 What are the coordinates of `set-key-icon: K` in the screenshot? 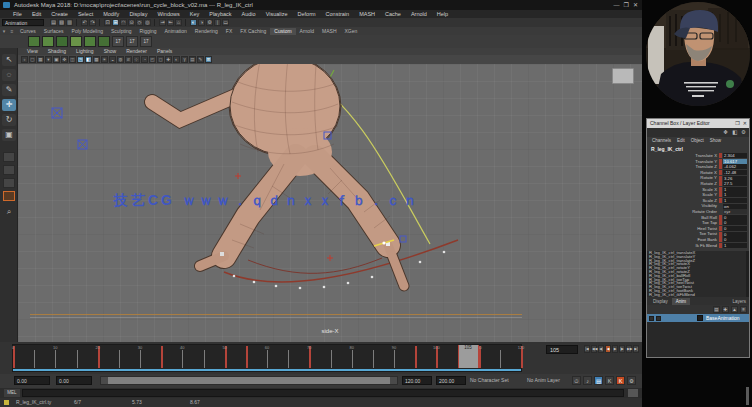 It's located at (610, 380).